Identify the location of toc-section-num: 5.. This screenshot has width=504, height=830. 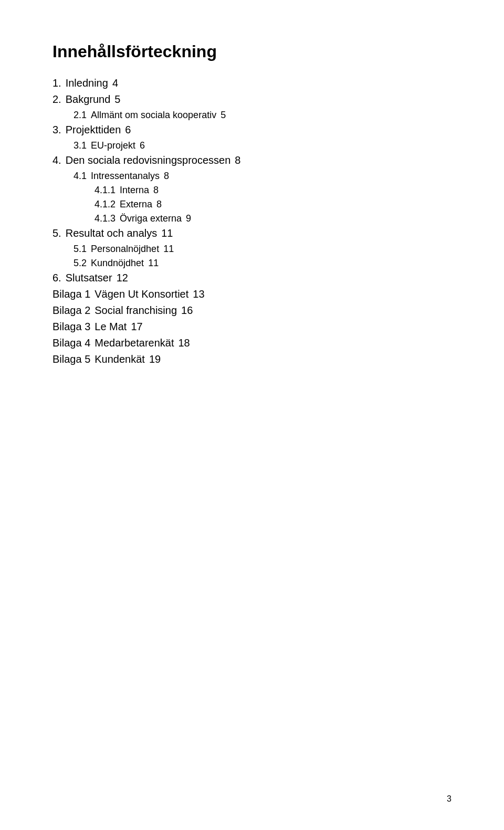
(57, 233).